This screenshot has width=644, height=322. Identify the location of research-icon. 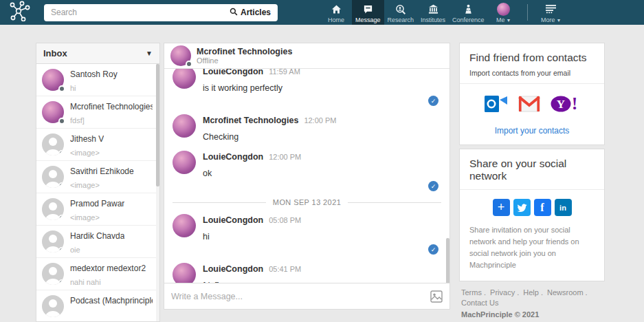
(401, 10).